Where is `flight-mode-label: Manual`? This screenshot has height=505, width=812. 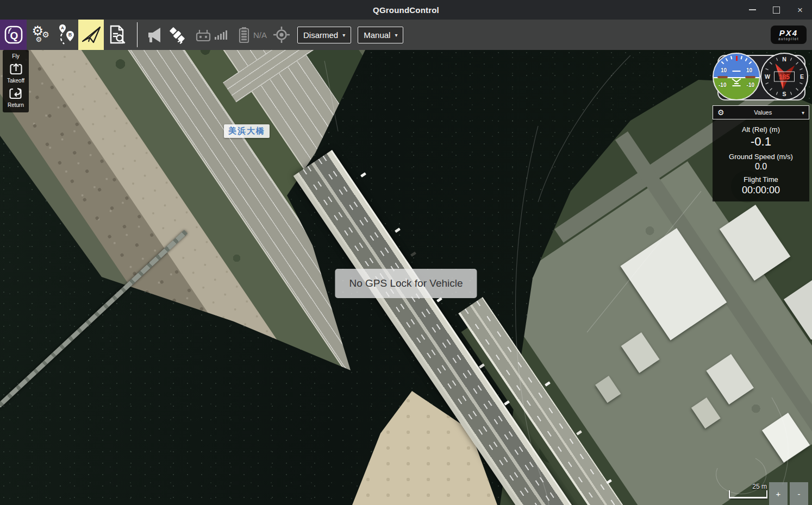
flight-mode-label: Manual is located at coordinates (377, 35).